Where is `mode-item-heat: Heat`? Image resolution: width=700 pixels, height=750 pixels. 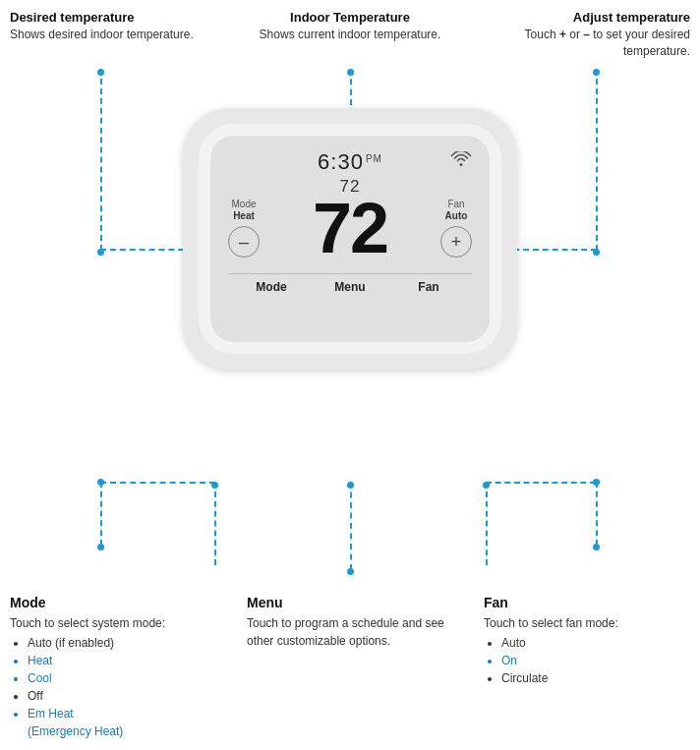
mode-item-heat: Heat is located at coordinates (122, 661).